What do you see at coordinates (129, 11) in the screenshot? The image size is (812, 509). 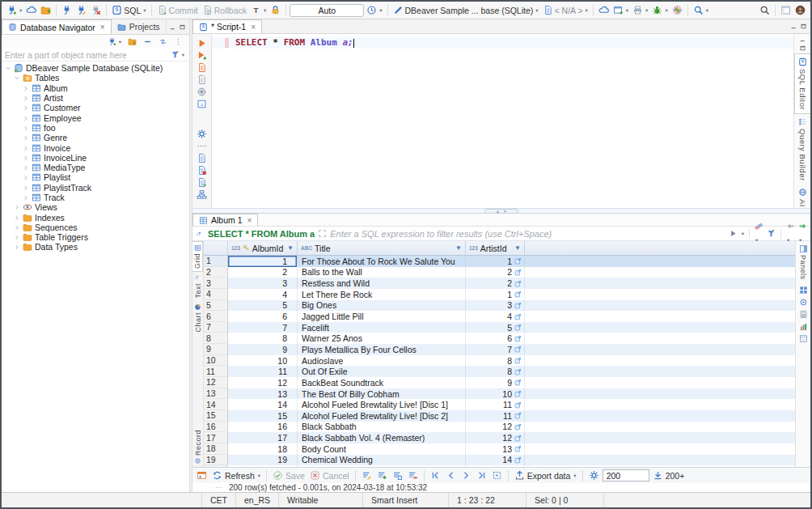 I see `new-sql-editor-button: SQL▾` at bounding box center [129, 11].